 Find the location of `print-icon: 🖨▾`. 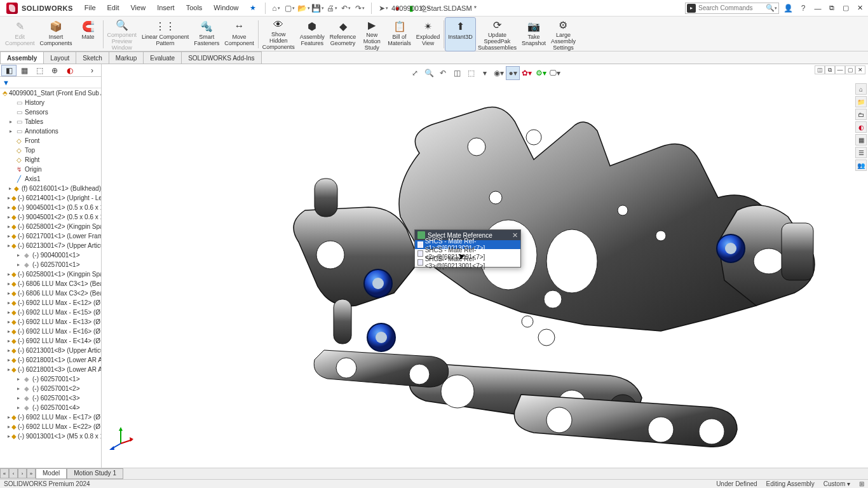

print-icon: 🖨▾ is located at coordinates (332, 8).